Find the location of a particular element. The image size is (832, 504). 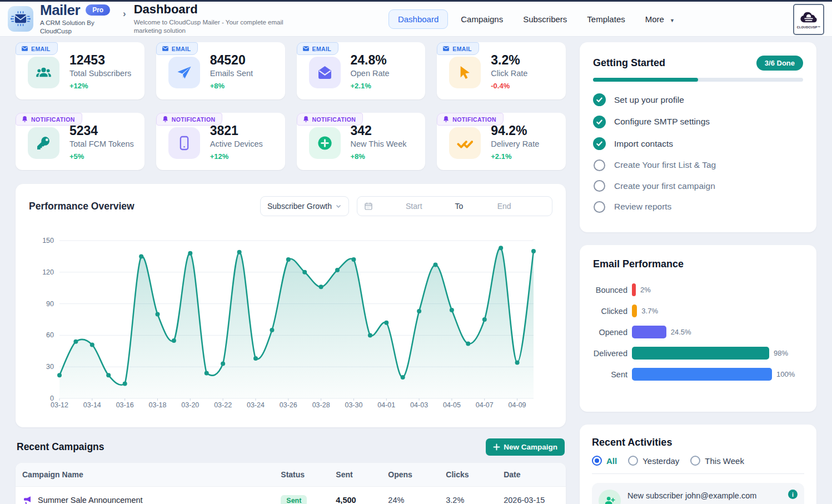

brand-tagline: A CRM Solution By CloudCusp is located at coordinates (78, 27).